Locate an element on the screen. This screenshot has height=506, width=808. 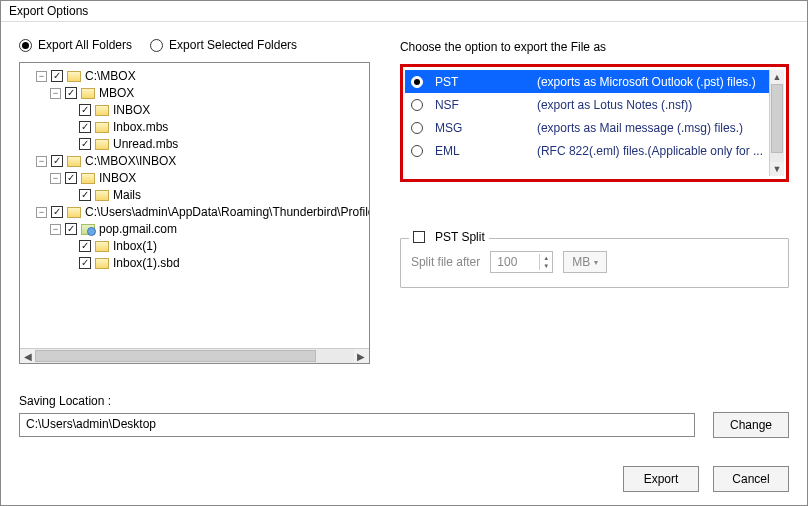
format-name: MSG is located at coordinates (480, 128).